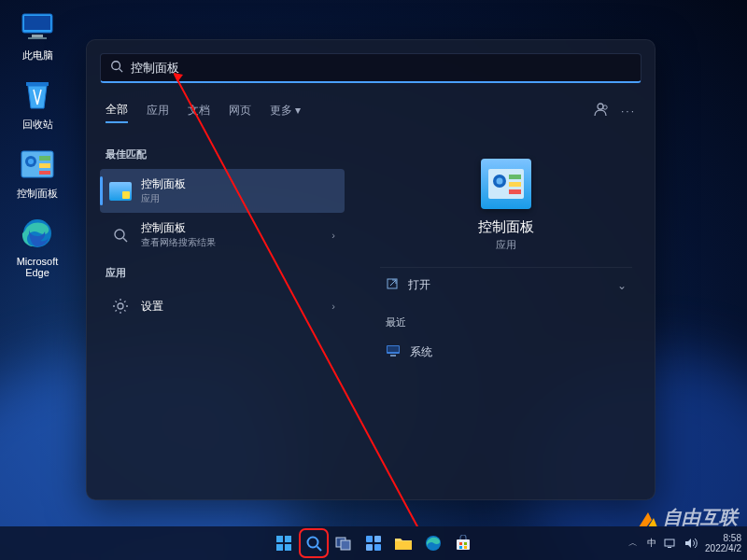 The image size is (747, 560). I want to click on search-box, so click(371, 68).